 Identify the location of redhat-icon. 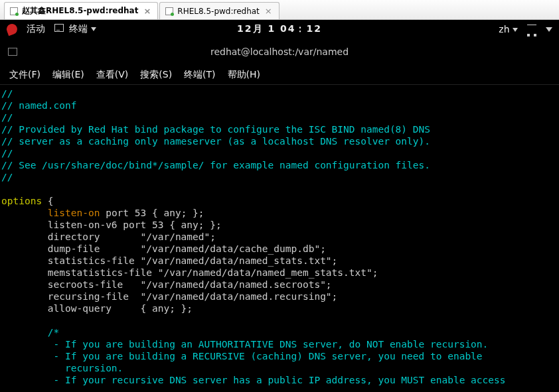
(12, 29).